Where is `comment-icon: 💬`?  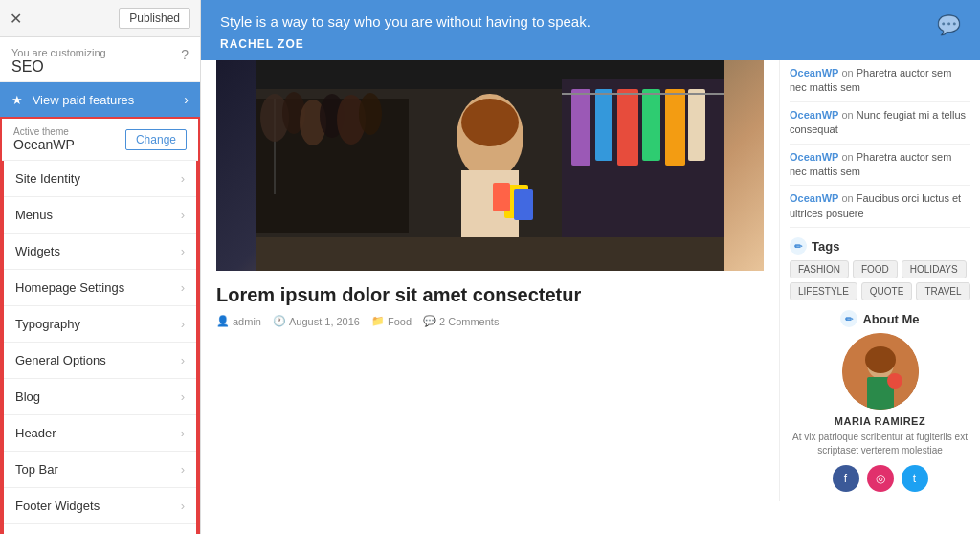
comment-icon: 💬 is located at coordinates (430, 322).